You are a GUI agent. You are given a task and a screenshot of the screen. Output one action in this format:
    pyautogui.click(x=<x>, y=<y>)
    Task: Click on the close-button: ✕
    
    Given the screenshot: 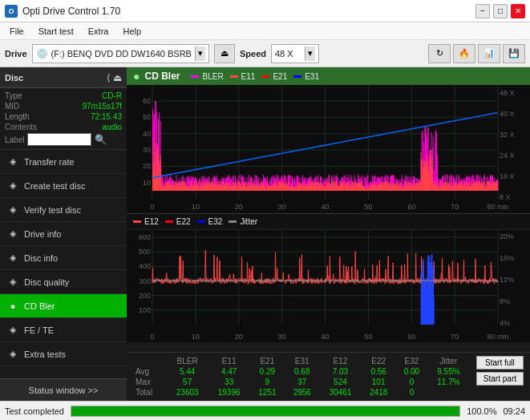 What is the action you would take?
    pyautogui.click(x=518, y=11)
    